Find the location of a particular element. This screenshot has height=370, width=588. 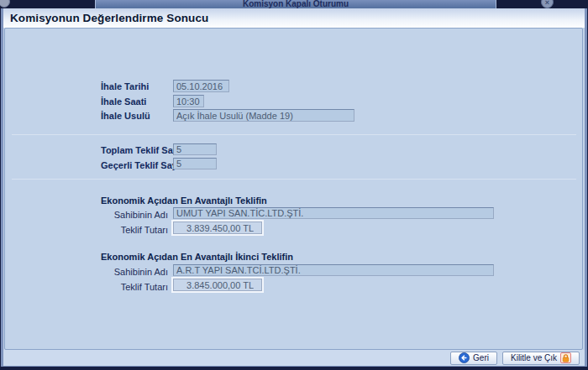

en-avantajli-teklif-tutari-input is located at coordinates (218, 228).